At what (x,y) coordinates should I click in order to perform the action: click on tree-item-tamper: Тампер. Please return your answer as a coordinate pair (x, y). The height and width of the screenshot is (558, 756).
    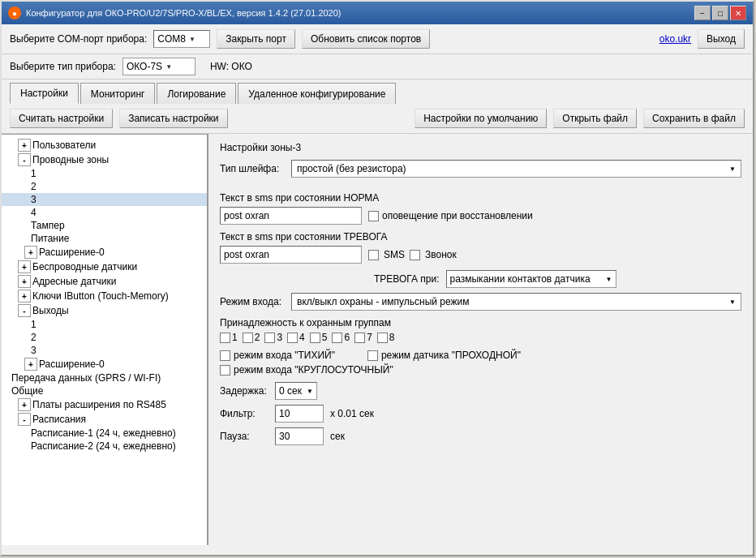
    Looking at the image, I should click on (104, 225).